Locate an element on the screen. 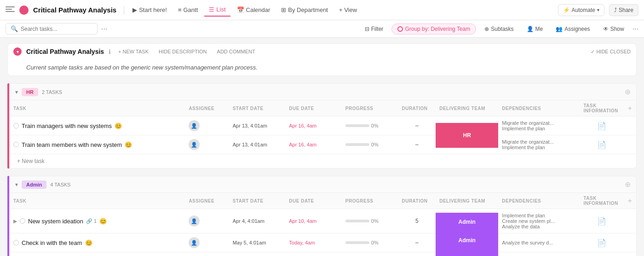 This screenshot has width=644, height=256. col-duration: DURATION is located at coordinates (417, 201).